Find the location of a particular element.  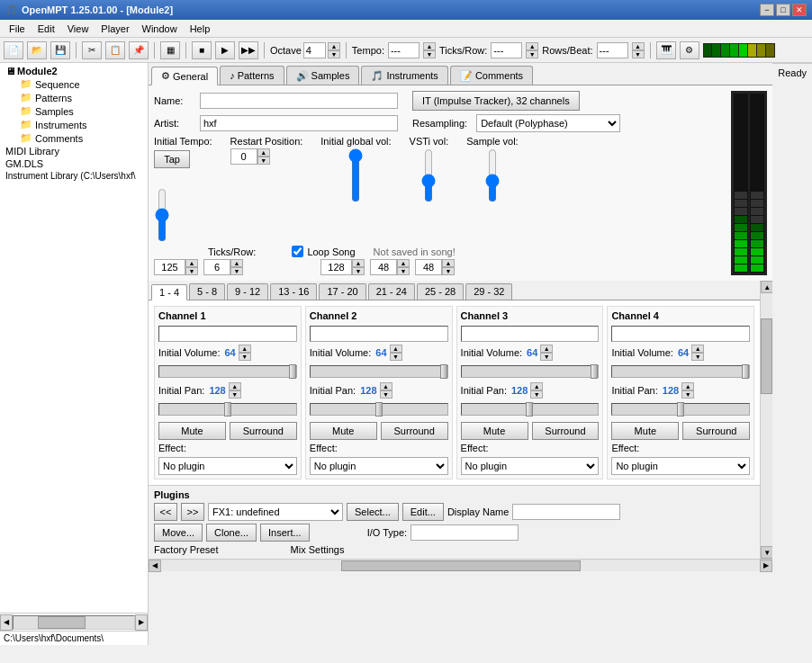

tempo-num-up: ▲ is located at coordinates (192, 263).